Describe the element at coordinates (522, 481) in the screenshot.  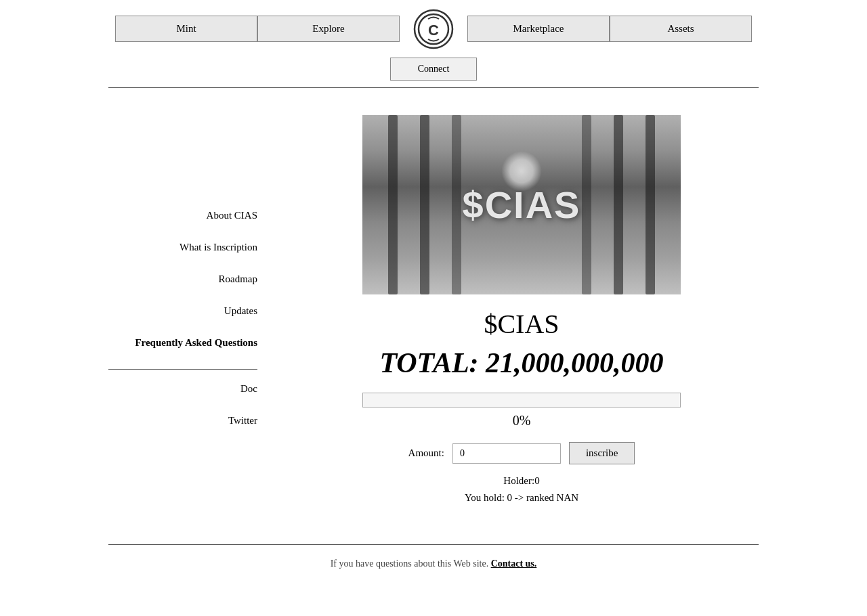
I see `holder-info: Holder:0` at that location.